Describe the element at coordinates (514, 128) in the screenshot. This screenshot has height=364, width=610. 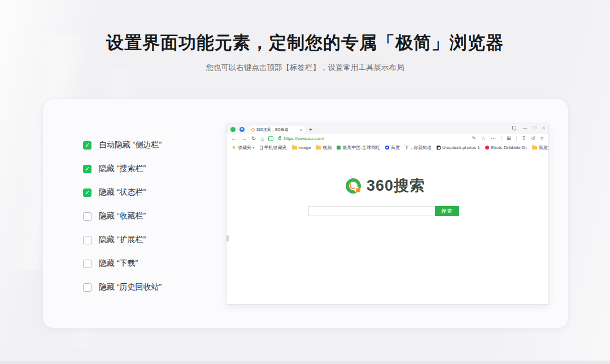
I see `shield-icon` at that location.